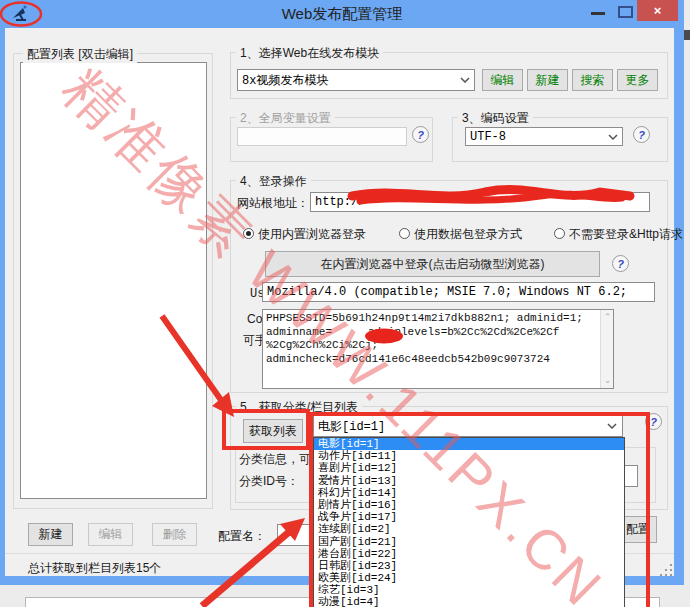  Describe the element at coordinates (275, 460) in the screenshot. I see `category-info-label: 分类信息，可` at that location.